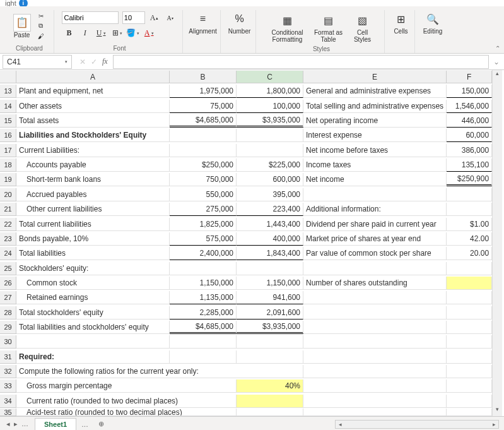 The height and width of the screenshot is (430, 504). What do you see at coordinates (203, 179) in the screenshot?
I see `cell: 750,000` at bounding box center [203, 179].